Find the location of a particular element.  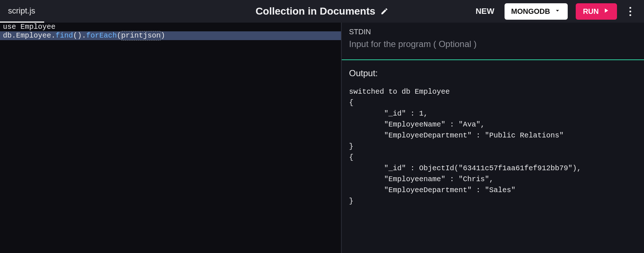

new-button-label: NEW is located at coordinates (485, 11).